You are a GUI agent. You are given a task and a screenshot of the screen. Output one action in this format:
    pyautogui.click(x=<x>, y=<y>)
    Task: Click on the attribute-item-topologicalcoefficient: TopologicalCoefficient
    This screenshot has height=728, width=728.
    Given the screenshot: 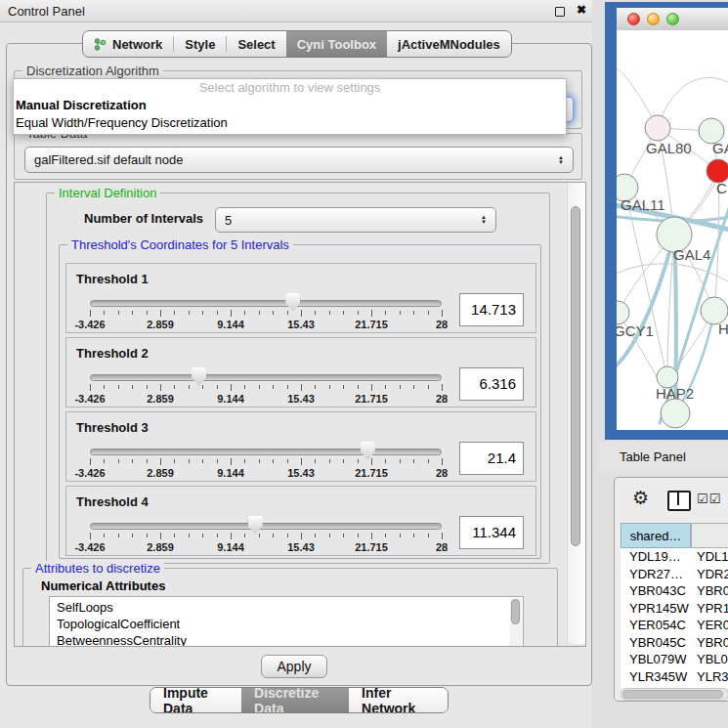 What is the action you would take?
    pyautogui.click(x=286, y=623)
    